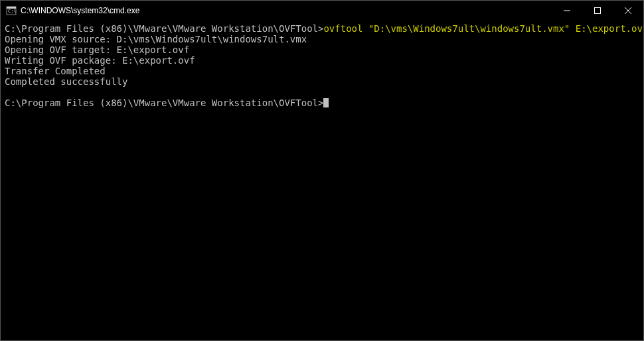  I want to click on window-title: C:\WINDOWS\system32\cmd.exe, so click(80, 11).